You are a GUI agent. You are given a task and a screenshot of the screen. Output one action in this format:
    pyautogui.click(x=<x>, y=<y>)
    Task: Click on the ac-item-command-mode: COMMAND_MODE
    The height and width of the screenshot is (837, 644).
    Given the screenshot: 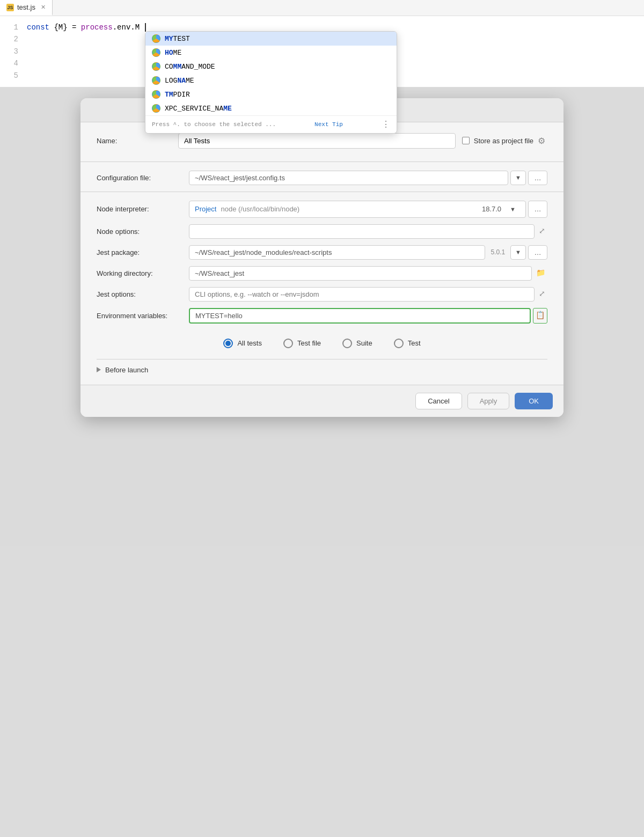 What is the action you would take?
    pyautogui.click(x=271, y=67)
    